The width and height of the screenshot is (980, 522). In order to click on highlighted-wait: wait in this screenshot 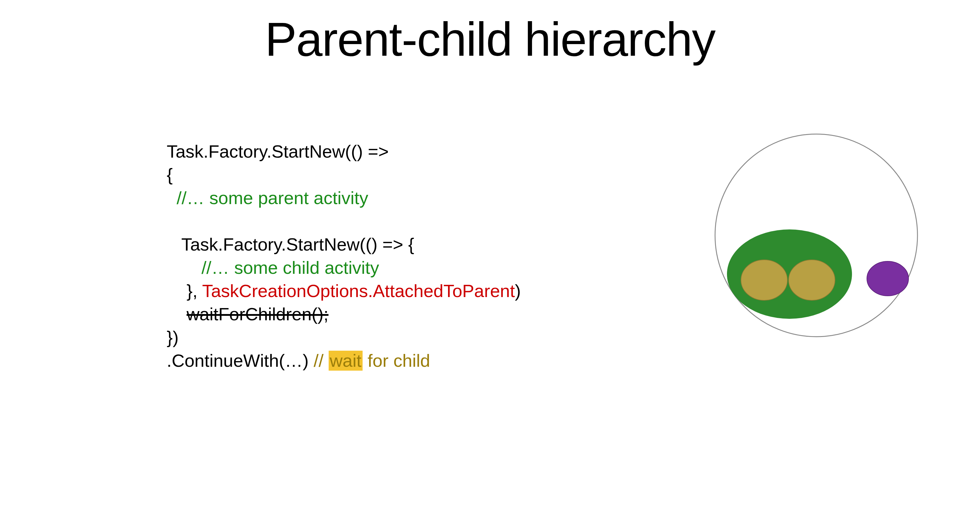, I will do `click(346, 361)`.